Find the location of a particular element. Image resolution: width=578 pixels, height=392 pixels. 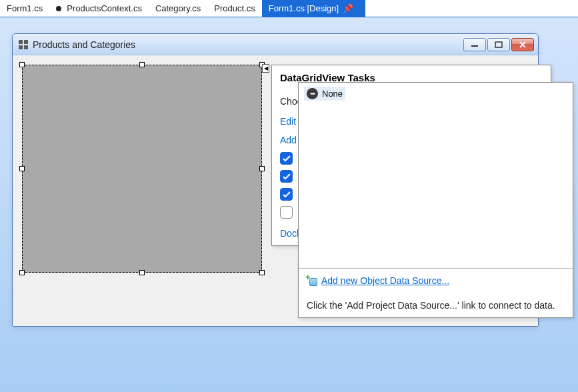

form-title: Products and Categories is located at coordinates (248, 45).